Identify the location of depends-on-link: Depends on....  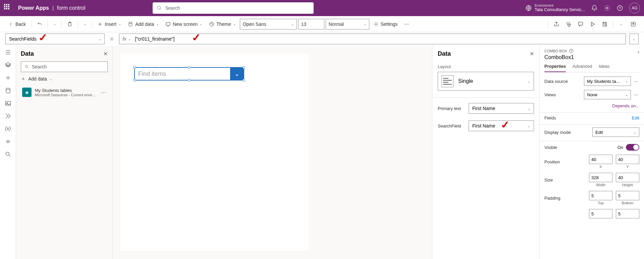
(626, 106).